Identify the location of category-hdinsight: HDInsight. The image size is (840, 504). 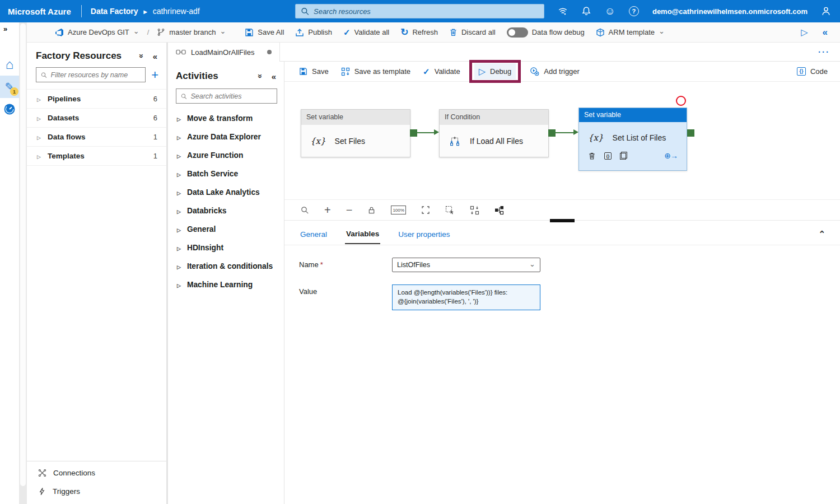
(226, 248).